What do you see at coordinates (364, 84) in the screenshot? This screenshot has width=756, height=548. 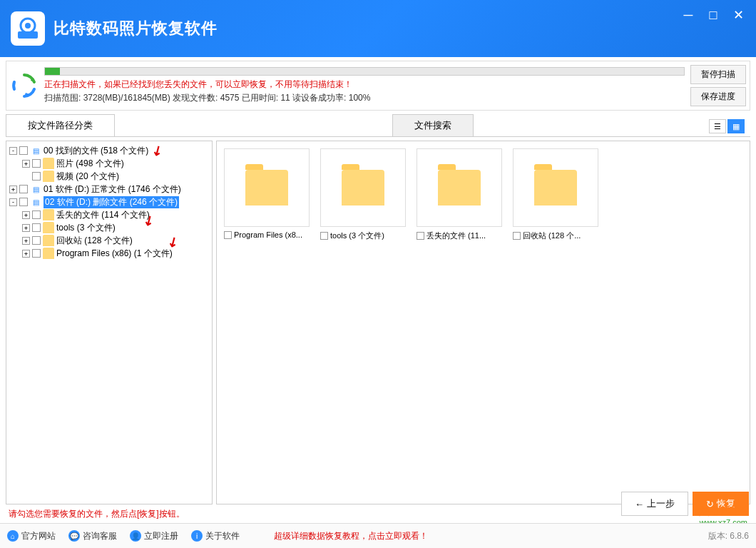 I see `scan-warning: 正在扫描文件，如果已经找到您丢失的文件，可以立即恢复，不用等待扫描结束！` at bounding box center [364, 84].